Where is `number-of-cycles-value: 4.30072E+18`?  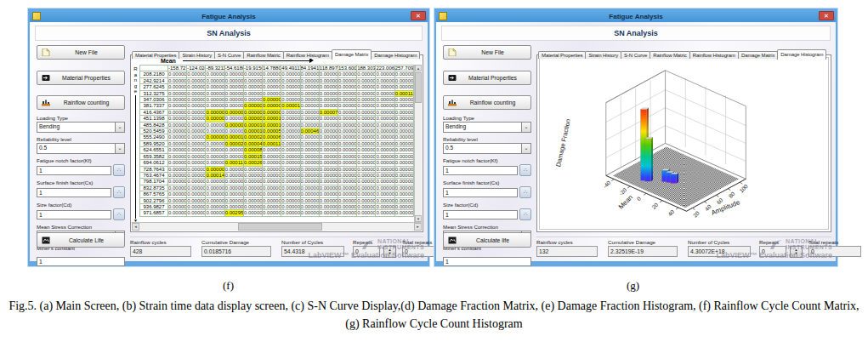 number-of-cycles-value: 4.30072E+18 is located at coordinates (719, 252).